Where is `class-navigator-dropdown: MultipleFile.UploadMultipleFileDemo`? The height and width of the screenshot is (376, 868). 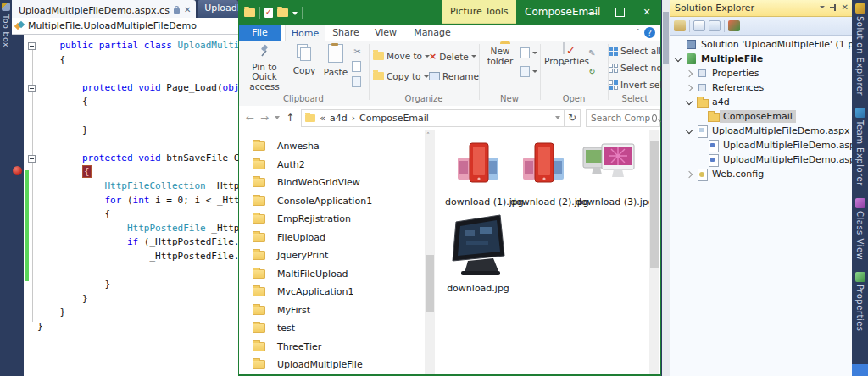
class-navigator-dropdown: MultipleFile.UploadMultipleFileDemo is located at coordinates (125, 26).